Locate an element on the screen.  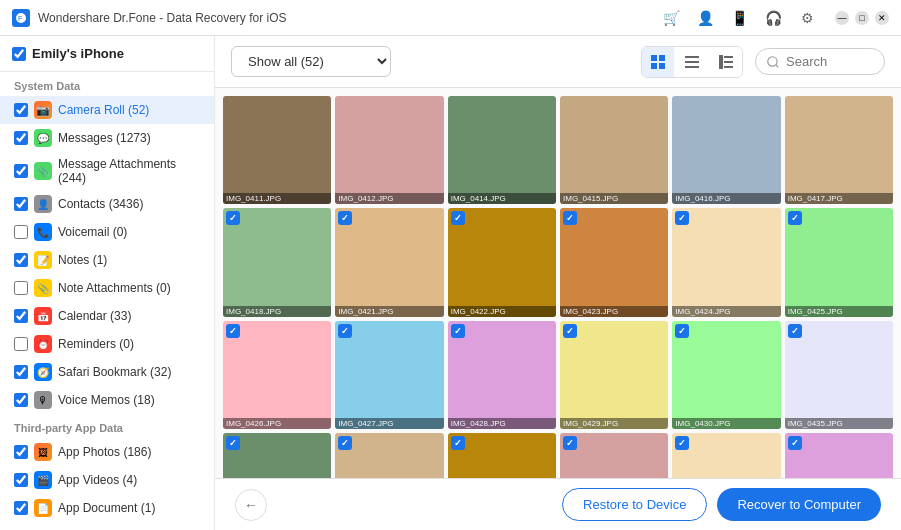
photo-label: IMG_0415.JPG is located at coordinates (614, 198).